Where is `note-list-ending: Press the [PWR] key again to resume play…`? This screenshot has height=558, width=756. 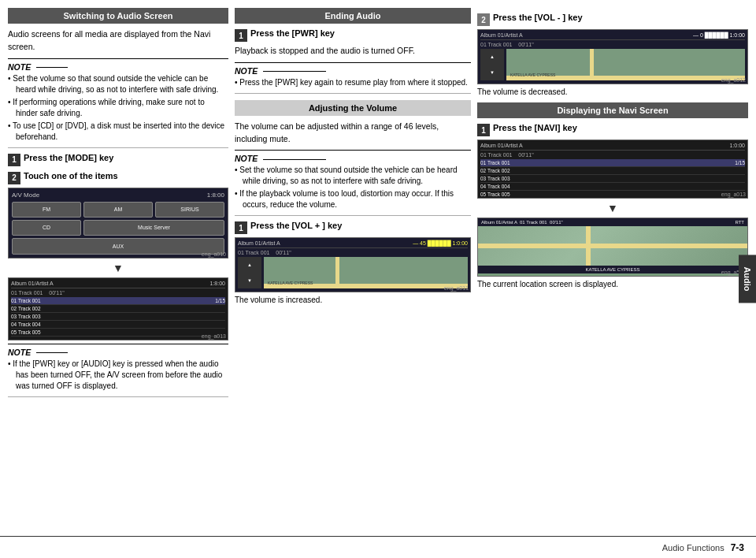
note-list-ending: Press the [PWR] key again to resume play… is located at coordinates (353, 83).